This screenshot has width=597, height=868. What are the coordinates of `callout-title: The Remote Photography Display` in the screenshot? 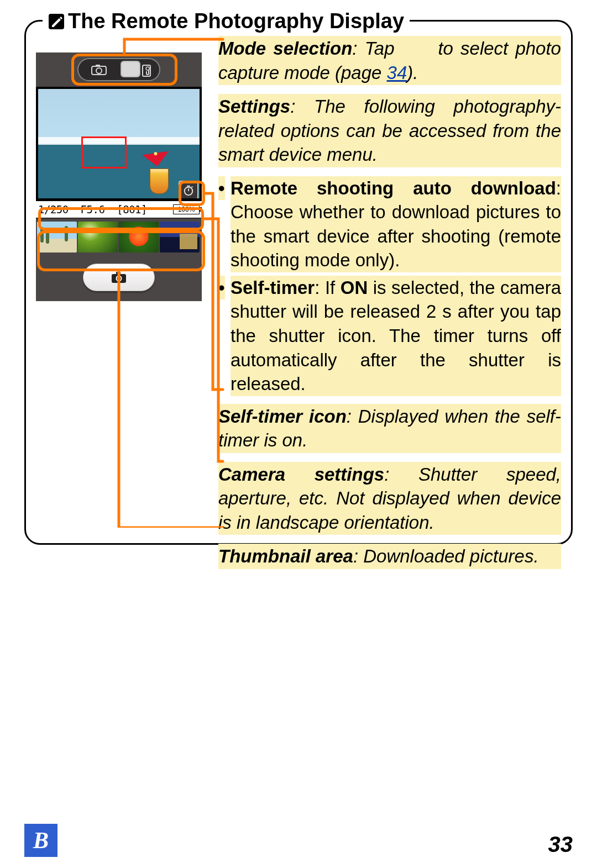 It's located at (226, 21).